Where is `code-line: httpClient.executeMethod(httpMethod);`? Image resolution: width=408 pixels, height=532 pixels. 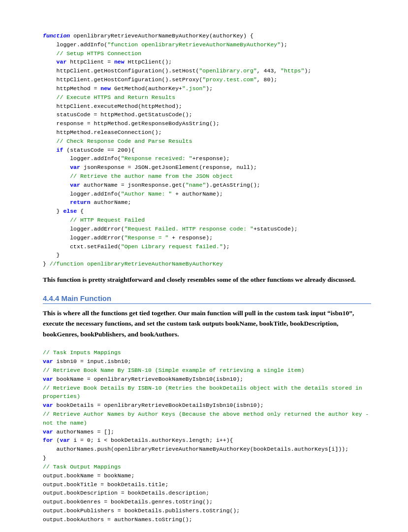
code-line: httpClient.executeMethod(httpMethod); is located at coordinates (207, 106).